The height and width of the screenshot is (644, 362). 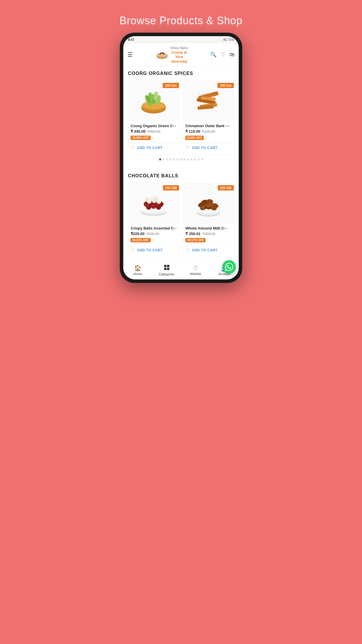 I want to click on almond-prices: ₹ 250.01 ₹350.00, so click(x=208, y=234).